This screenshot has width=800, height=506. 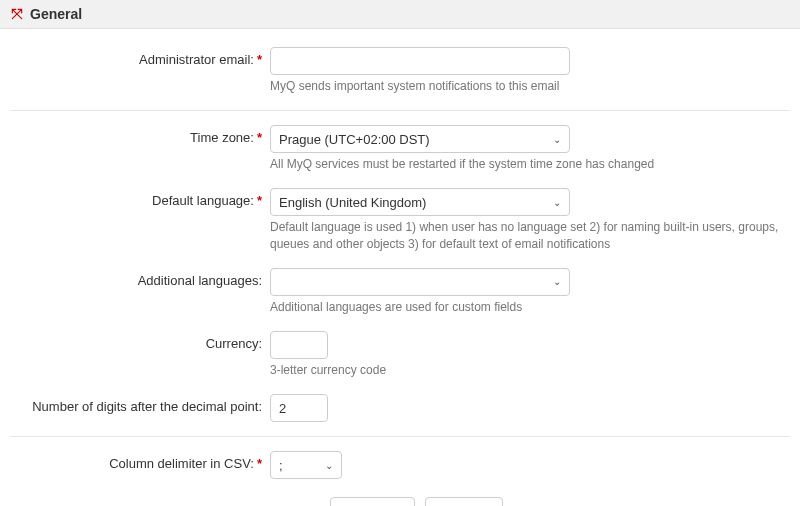 I want to click on additional-languages-label: Additional languages:, so click(x=140, y=279).